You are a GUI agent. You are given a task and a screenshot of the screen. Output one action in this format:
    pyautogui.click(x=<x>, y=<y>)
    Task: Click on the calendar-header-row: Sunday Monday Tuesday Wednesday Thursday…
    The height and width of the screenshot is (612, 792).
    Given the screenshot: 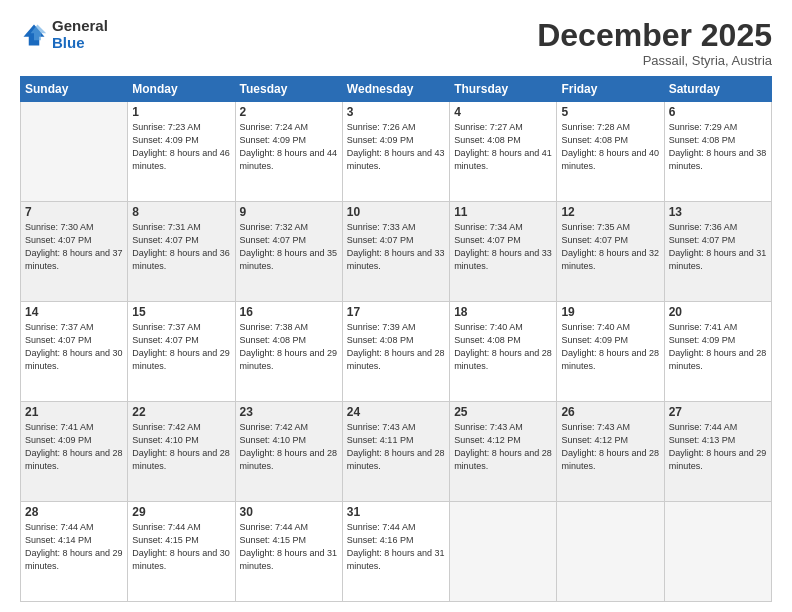 What is the action you would take?
    pyautogui.click(x=396, y=90)
    